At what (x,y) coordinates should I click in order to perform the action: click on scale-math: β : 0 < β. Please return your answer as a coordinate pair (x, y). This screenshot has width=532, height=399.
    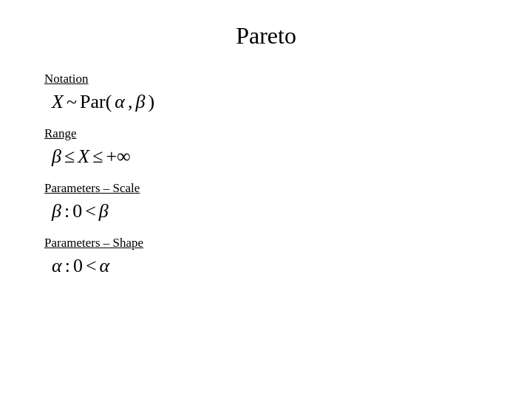
    Looking at the image, I should click on (266, 211).